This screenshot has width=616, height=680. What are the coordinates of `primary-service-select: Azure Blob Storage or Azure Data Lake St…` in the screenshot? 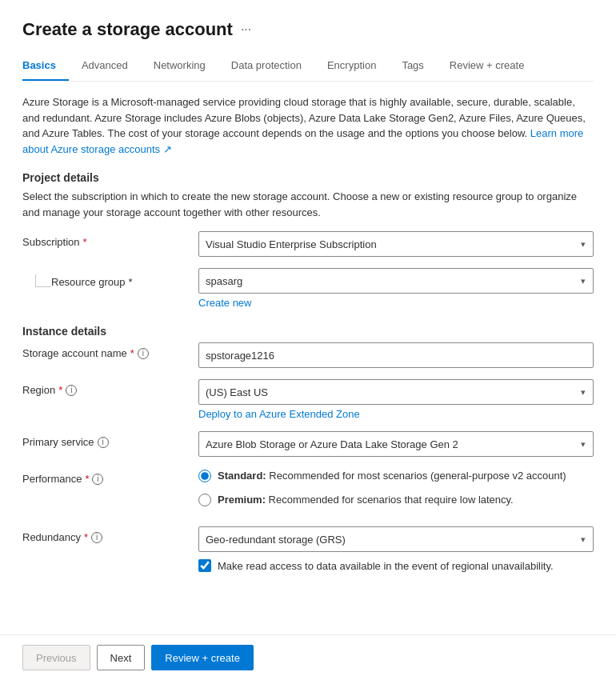 It's located at (396, 444).